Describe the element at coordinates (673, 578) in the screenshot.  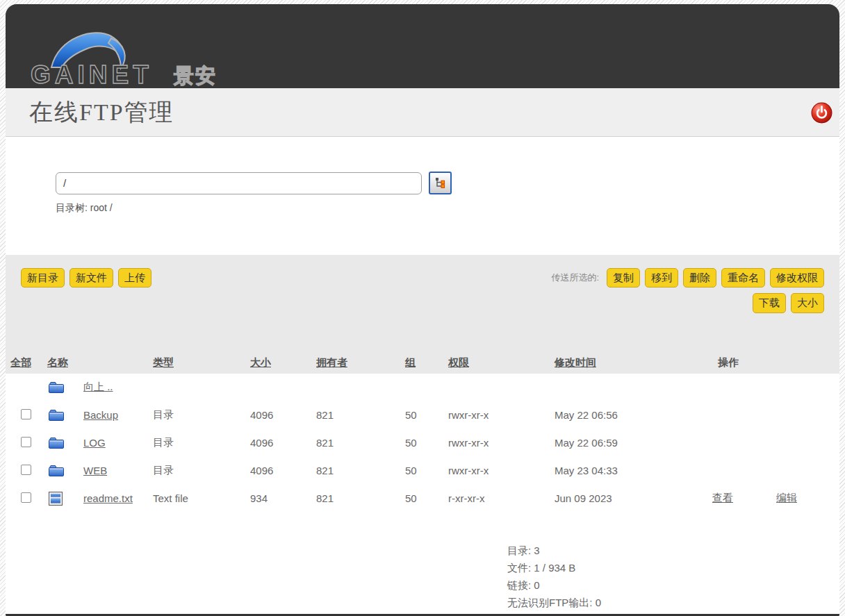
I see `listing-summary: 目录: 3 文件: 1 / 934 B 链接: 0 无法识别FTP输出: 0` at that location.